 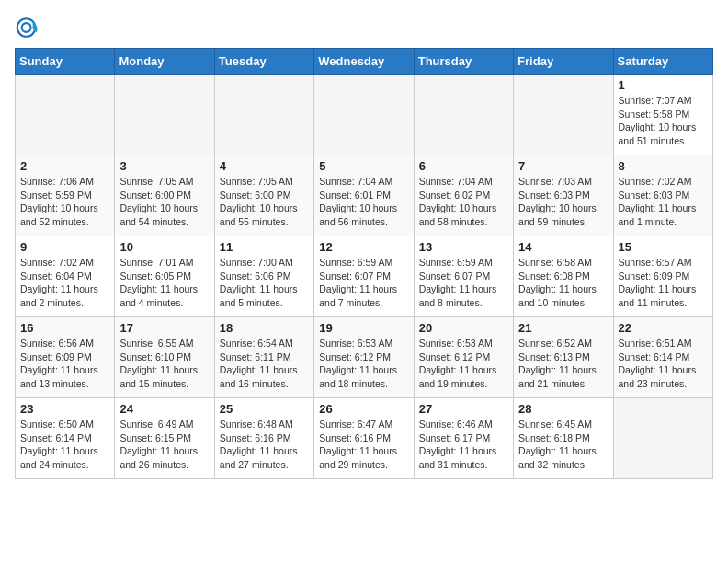 What do you see at coordinates (664, 247) in the screenshot?
I see `day-number: 15` at bounding box center [664, 247].